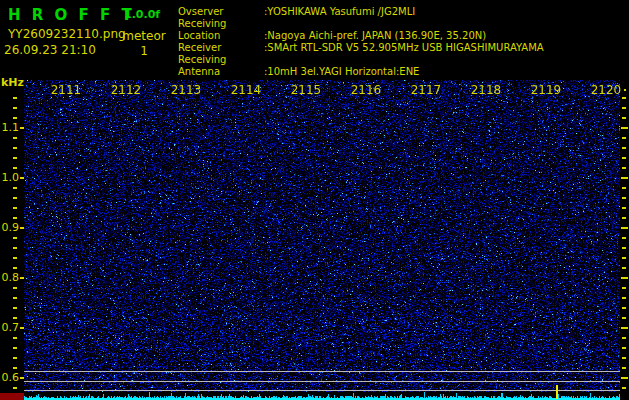 This screenshot has width=629, height=400. I want to click on station-value: :SMArt RTL-SDR V5 52.905MHz USB HIGASHIM…, so click(404, 48).